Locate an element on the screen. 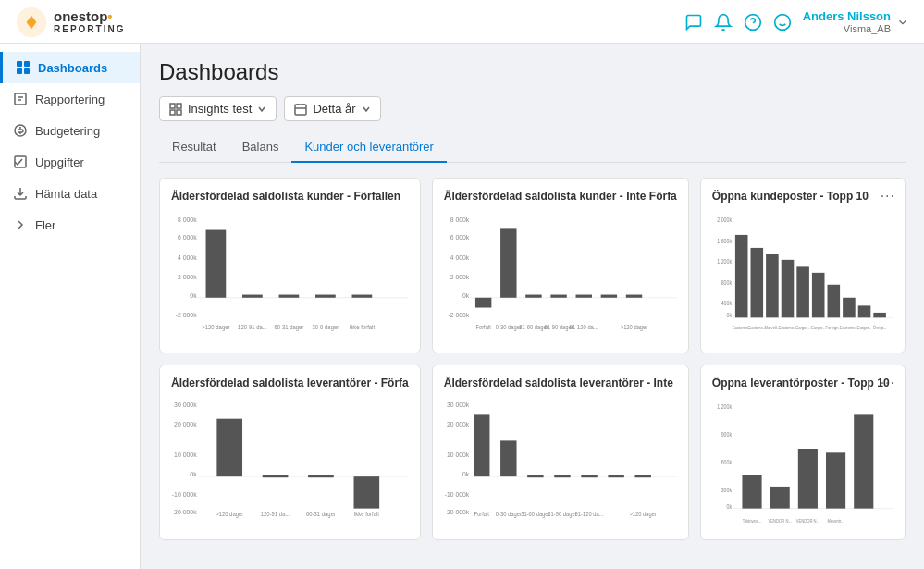 The width and height of the screenshot is (924, 569). chart-svg-2: 8 000k 6 000k 4 000k 2 000k 0k -2 000k is located at coordinates (561, 275).